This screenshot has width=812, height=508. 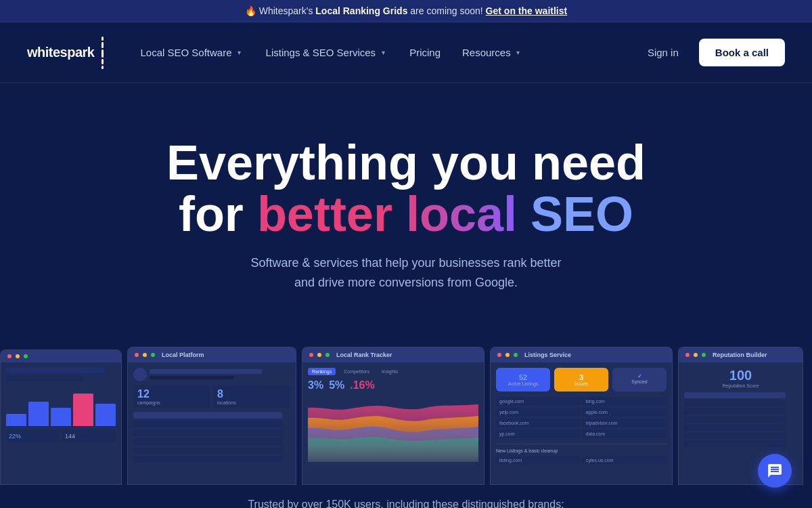 What do you see at coordinates (406, 163) in the screenshot?
I see `hero-line1: Everything you need` at bounding box center [406, 163].